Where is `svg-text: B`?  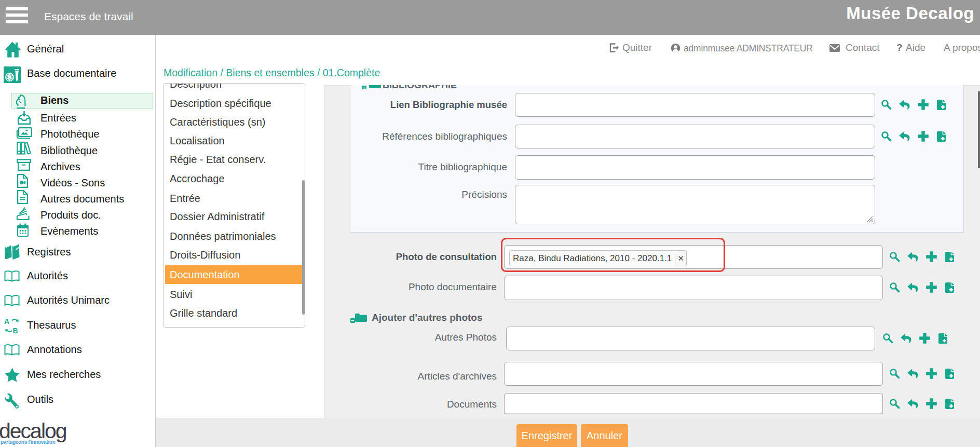
svg-text: B is located at coordinates (16, 330).